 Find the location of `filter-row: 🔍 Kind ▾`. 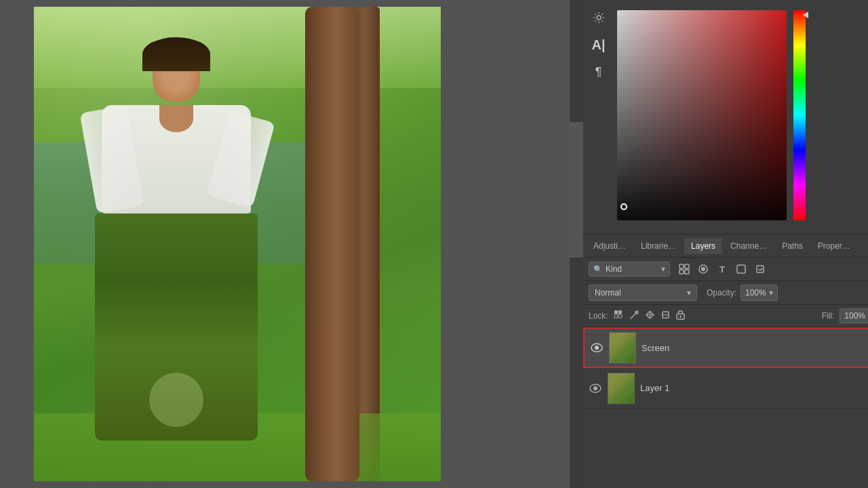

filter-row: 🔍 Kind ▾ is located at coordinates (726, 270).